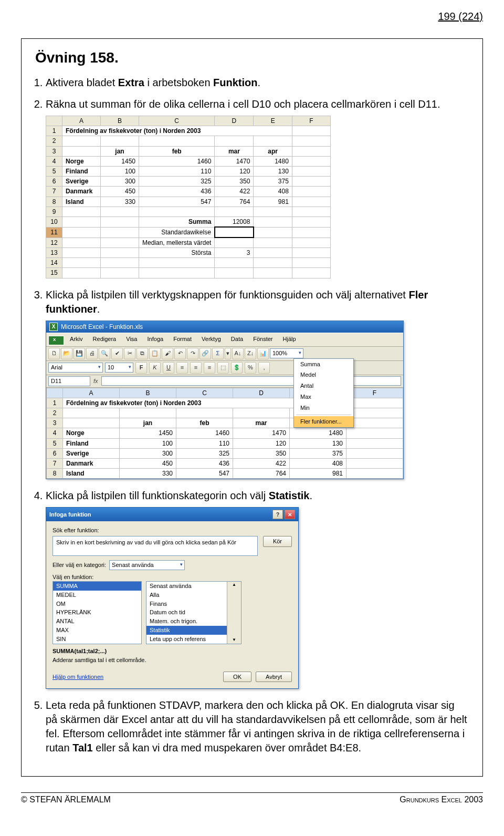 The image size is (504, 836). What do you see at coordinates (82, 202) in the screenshot?
I see `cell: Island` at bounding box center [82, 202].